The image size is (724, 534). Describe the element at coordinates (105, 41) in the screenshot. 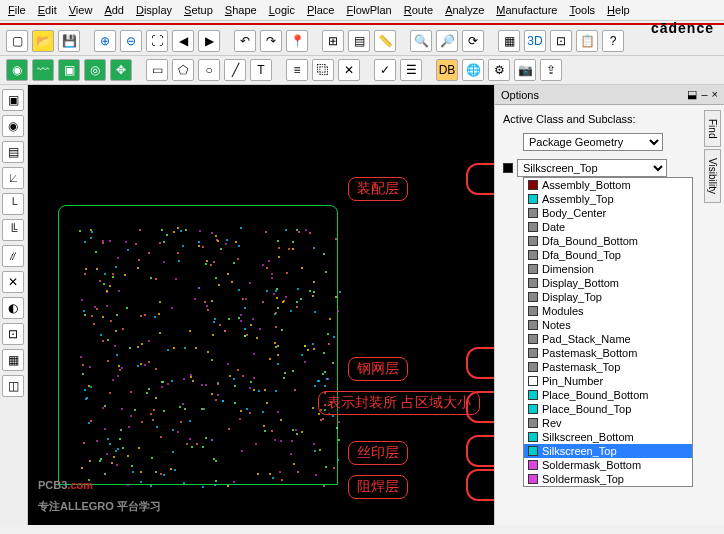

I see `zoom-in-icon: ⊕` at that location.